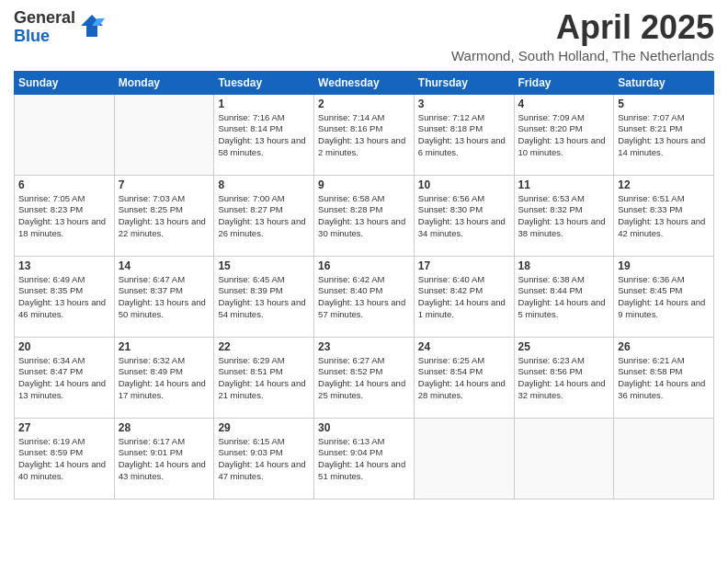 The width and height of the screenshot is (728, 563). What do you see at coordinates (265, 458) in the screenshot?
I see `table-row: 29Sunrise: 6:15 AMSunset: 9:03 PMDayligh…` at bounding box center [265, 458].